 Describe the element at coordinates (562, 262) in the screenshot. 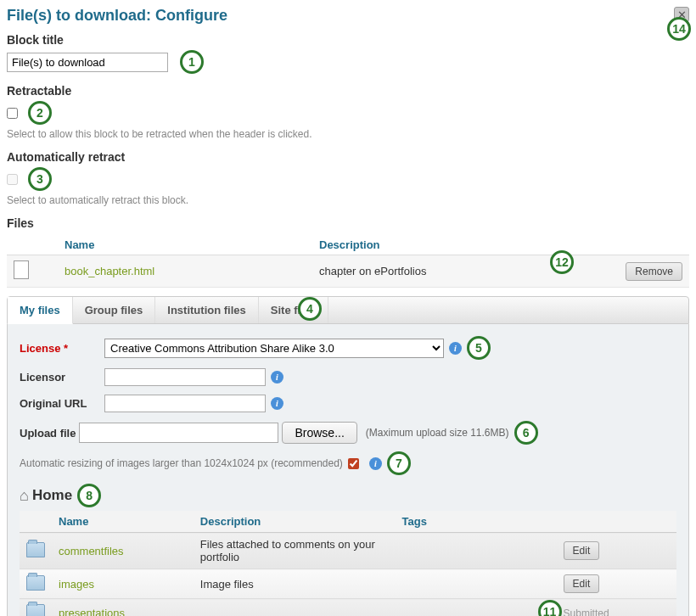

I see `annotation-12: 12` at that location.